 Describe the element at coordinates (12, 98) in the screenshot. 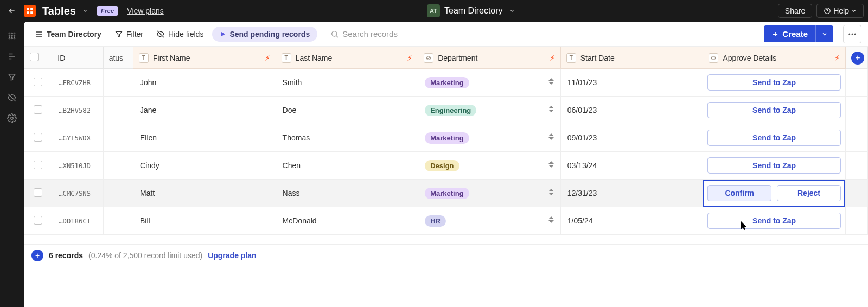

I see `rail-hidden-icon` at that location.